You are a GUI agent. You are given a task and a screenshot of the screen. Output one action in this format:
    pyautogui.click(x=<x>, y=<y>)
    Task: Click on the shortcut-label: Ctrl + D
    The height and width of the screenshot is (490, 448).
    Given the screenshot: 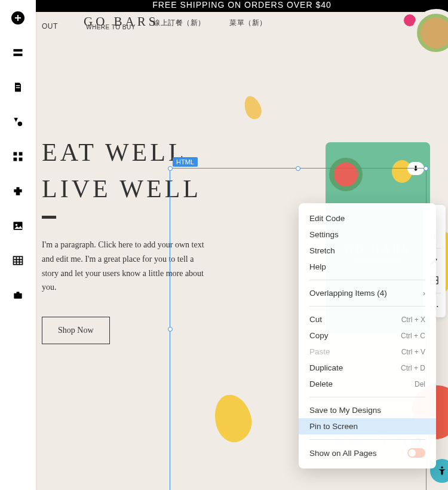 What is the action you would take?
    pyautogui.click(x=413, y=368)
    